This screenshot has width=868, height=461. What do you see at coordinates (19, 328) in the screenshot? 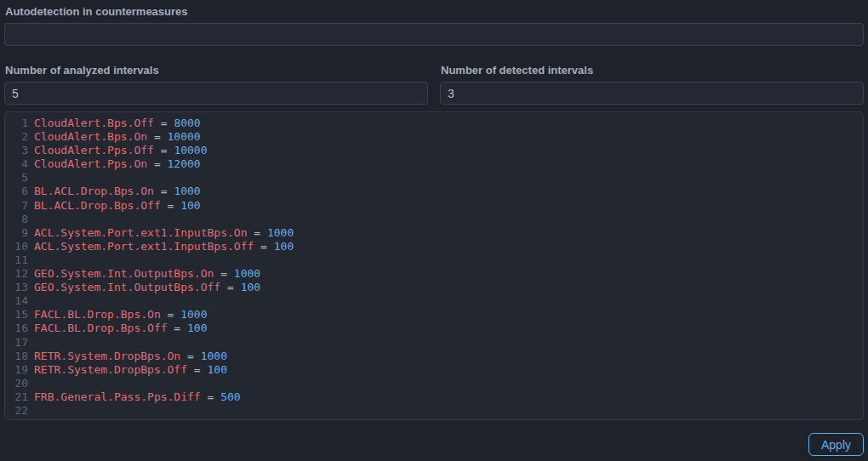
I see `line-number: 16` at bounding box center [19, 328].